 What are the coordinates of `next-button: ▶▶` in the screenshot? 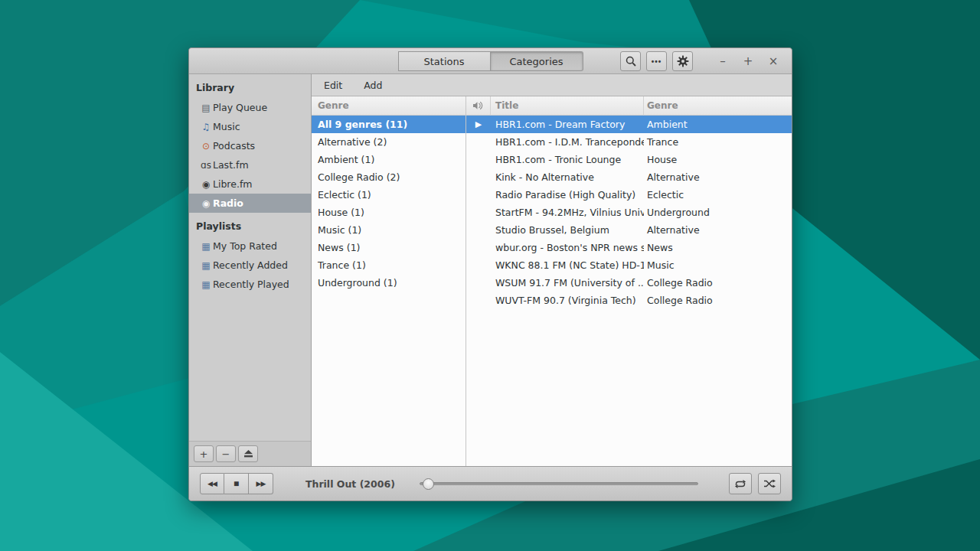 It's located at (261, 484).